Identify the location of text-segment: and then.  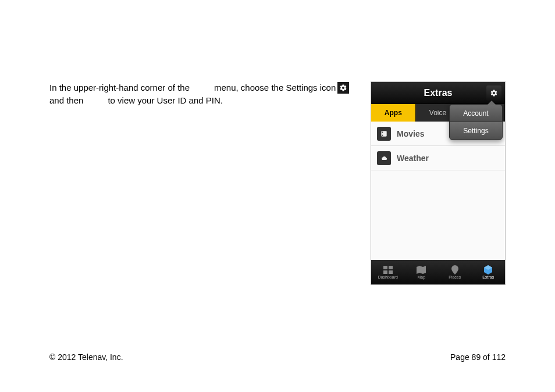
(66, 101).